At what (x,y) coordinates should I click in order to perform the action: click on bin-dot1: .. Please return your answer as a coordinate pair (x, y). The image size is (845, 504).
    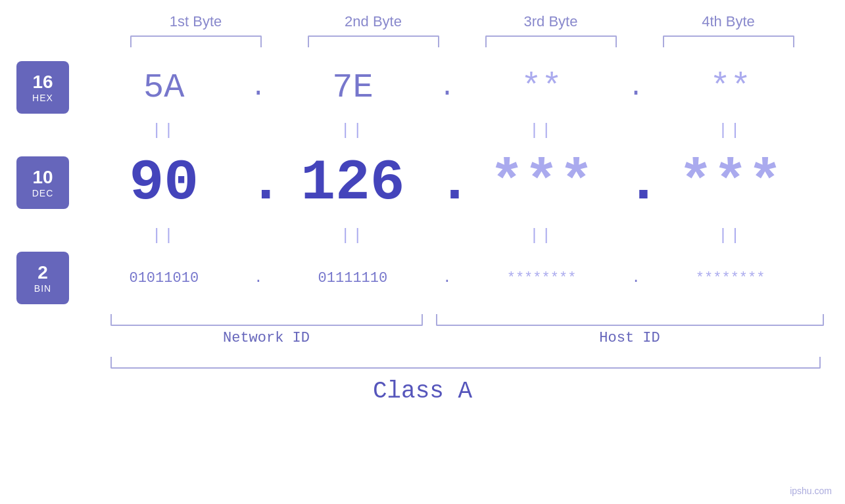
    Looking at the image, I should click on (258, 279).